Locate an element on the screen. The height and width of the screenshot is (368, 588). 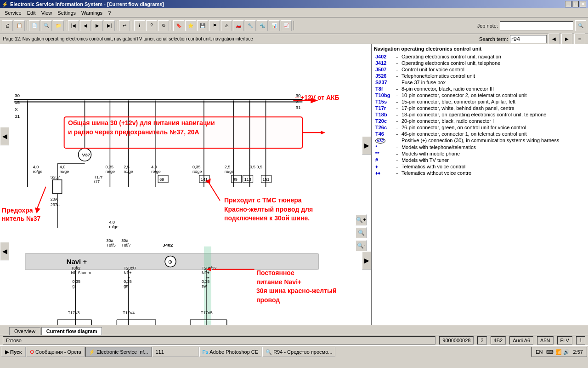
toolbar-prev-first: |◀ is located at coordinates (74, 26).